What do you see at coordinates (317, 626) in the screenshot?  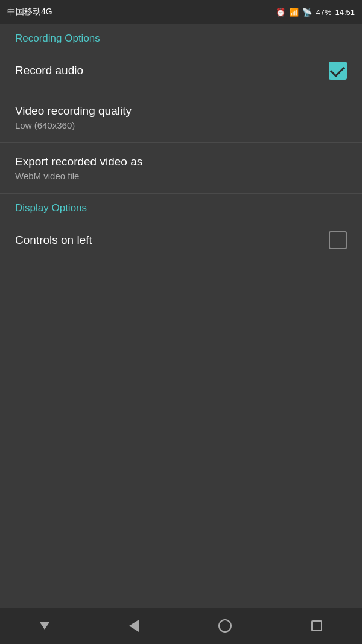 I see `recents-icon` at bounding box center [317, 626].